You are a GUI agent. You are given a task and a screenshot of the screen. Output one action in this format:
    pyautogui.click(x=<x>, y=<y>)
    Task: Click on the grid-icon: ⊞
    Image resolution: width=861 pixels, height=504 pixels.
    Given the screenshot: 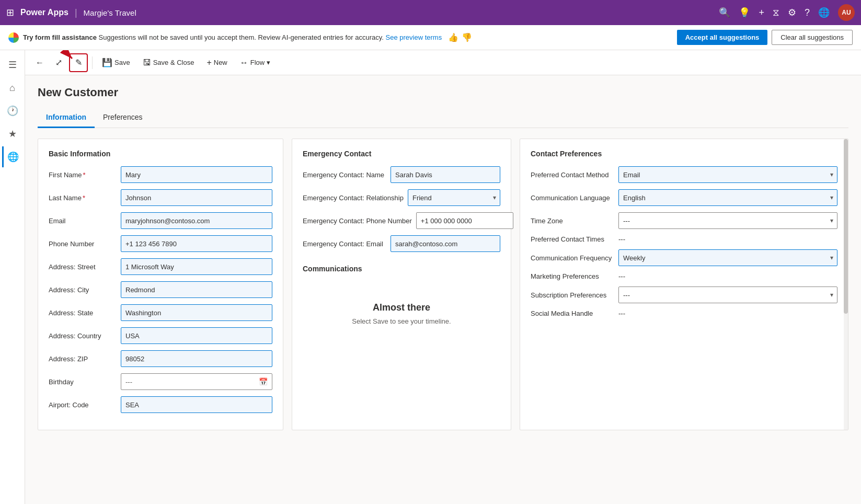 What is the action you would take?
    pyautogui.click(x=10, y=13)
    